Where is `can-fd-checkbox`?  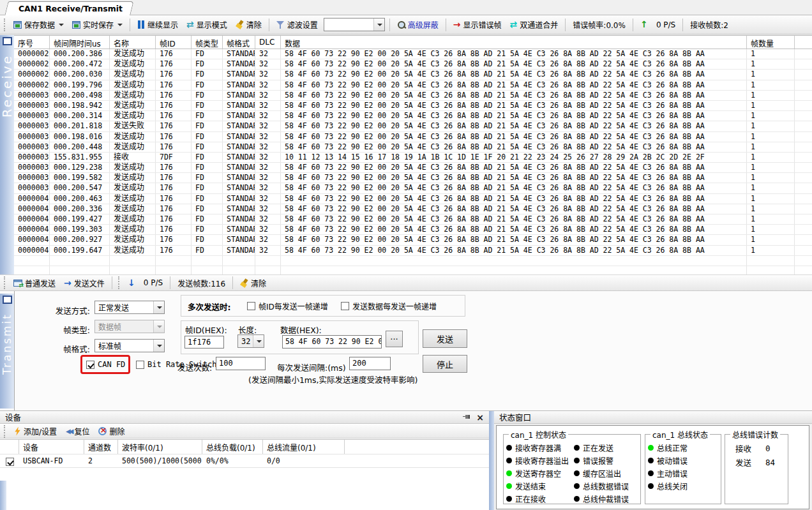
can-fd-checkbox is located at coordinates (91, 365).